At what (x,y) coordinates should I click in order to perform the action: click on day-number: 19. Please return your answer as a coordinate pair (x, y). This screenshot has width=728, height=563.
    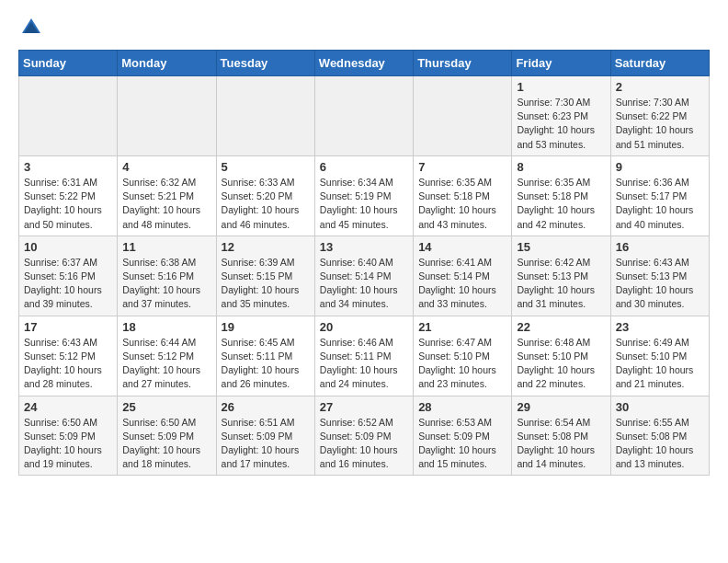
    Looking at the image, I should click on (266, 327).